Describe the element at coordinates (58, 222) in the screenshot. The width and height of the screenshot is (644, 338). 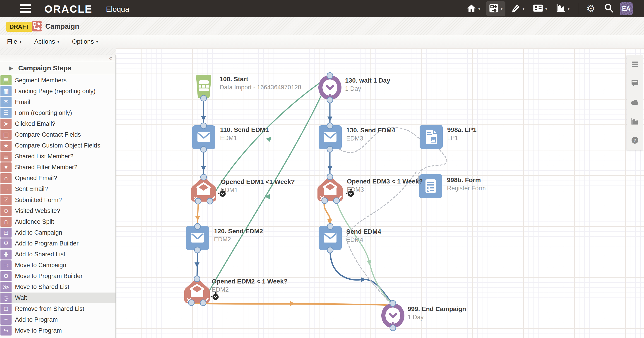
I see `sidebar-item-audience-split: ⋔Audience Split` at that location.